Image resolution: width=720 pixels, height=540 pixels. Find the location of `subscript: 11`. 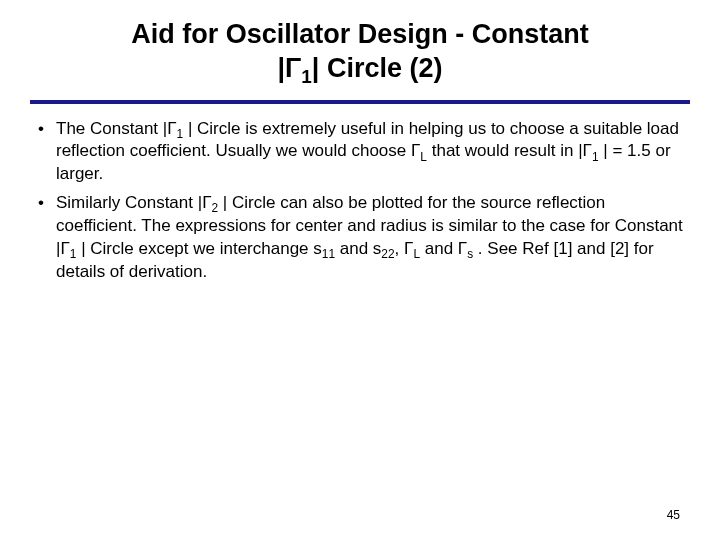

subscript: 11 is located at coordinates (328, 254).